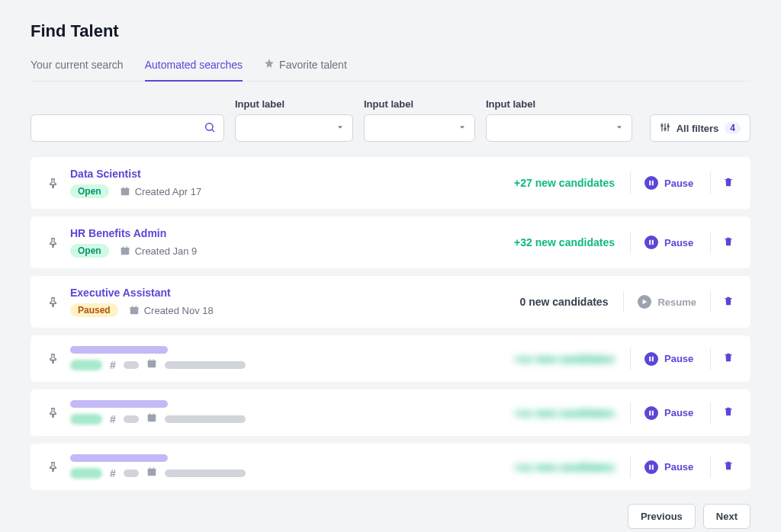 Image resolution: width=781 pixels, height=532 pixels. I want to click on page-title: Find Talent, so click(390, 31).